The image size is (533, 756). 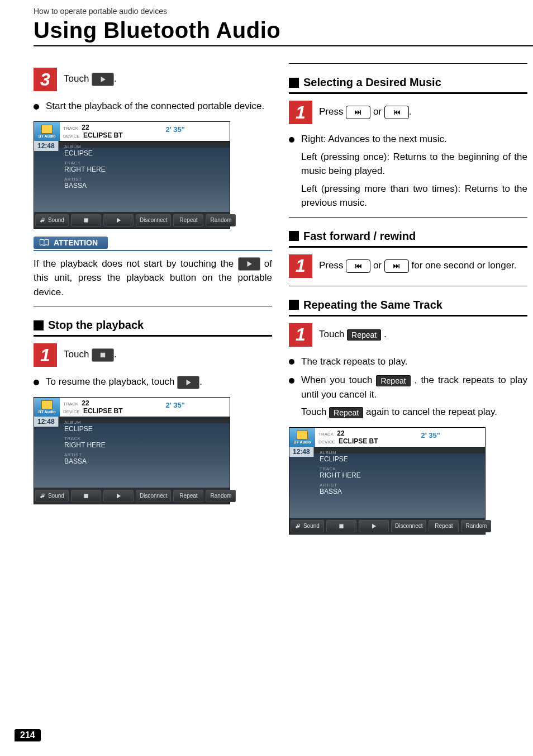 What do you see at coordinates (408, 236) in the screenshot?
I see `heading-fast-forward-rewind: Fast forward / rewind` at bounding box center [408, 236].